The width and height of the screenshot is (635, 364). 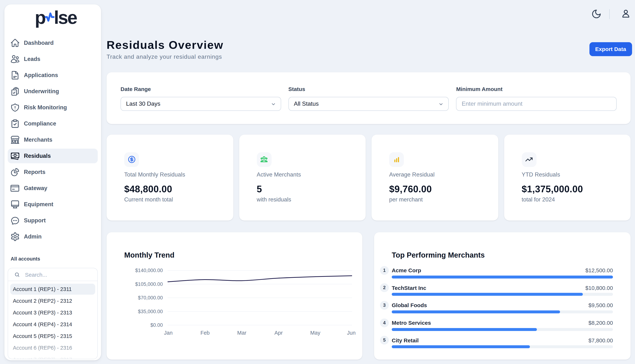 I want to click on svg-text: Jan, so click(x=168, y=333).